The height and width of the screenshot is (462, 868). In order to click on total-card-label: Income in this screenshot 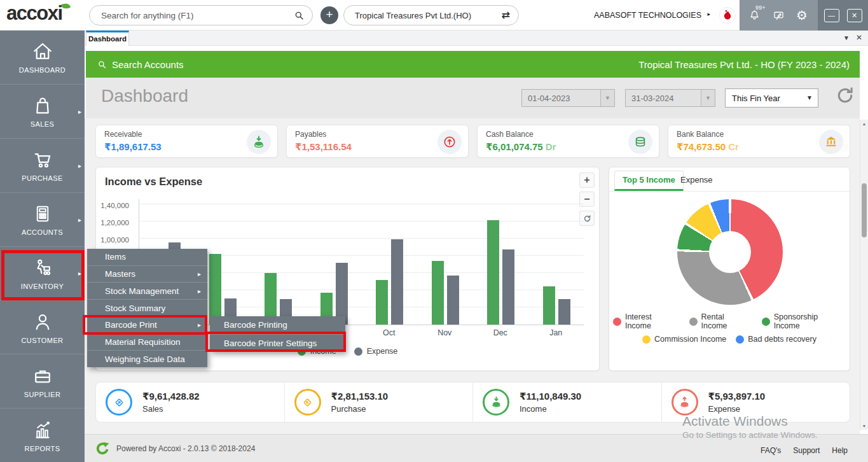, I will do `click(551, 409)`.